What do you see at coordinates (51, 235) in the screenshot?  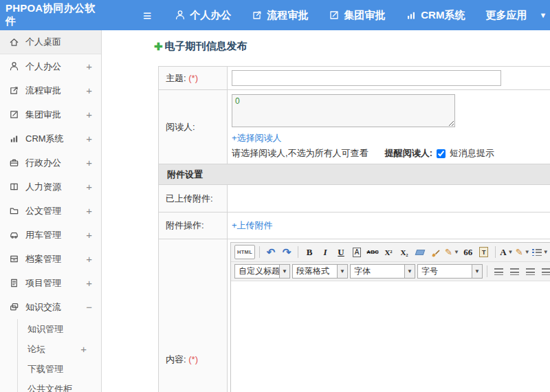 I see `sidebar-item-vehicle-management: 用车管理 +` at bounding box center [51, 235].